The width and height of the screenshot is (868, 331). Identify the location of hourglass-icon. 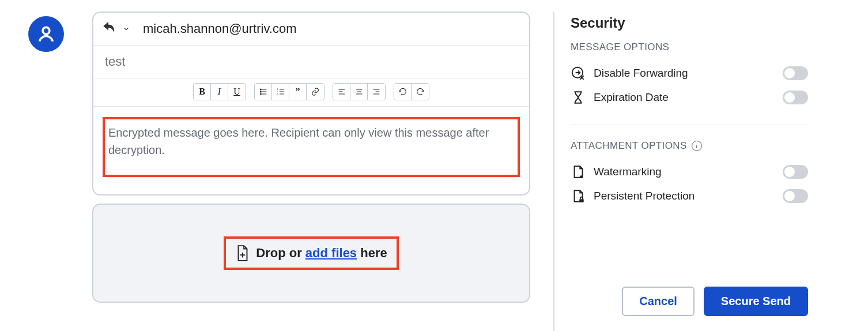
(578, 97).